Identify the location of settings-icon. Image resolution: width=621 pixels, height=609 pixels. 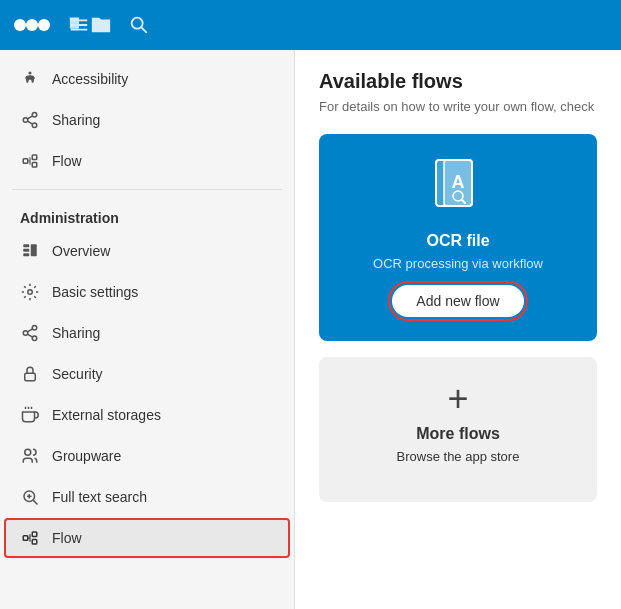
(30, 292).